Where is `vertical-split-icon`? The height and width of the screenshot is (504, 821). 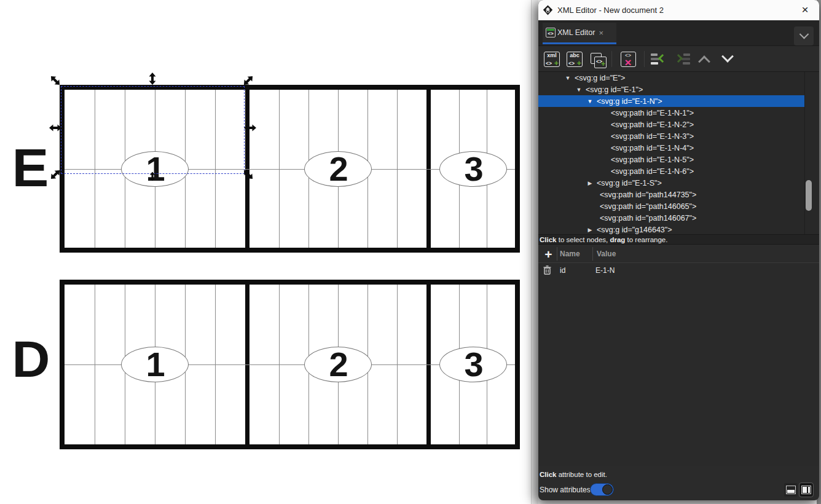 vertical-split-icon is located at coordinates (806, 490).